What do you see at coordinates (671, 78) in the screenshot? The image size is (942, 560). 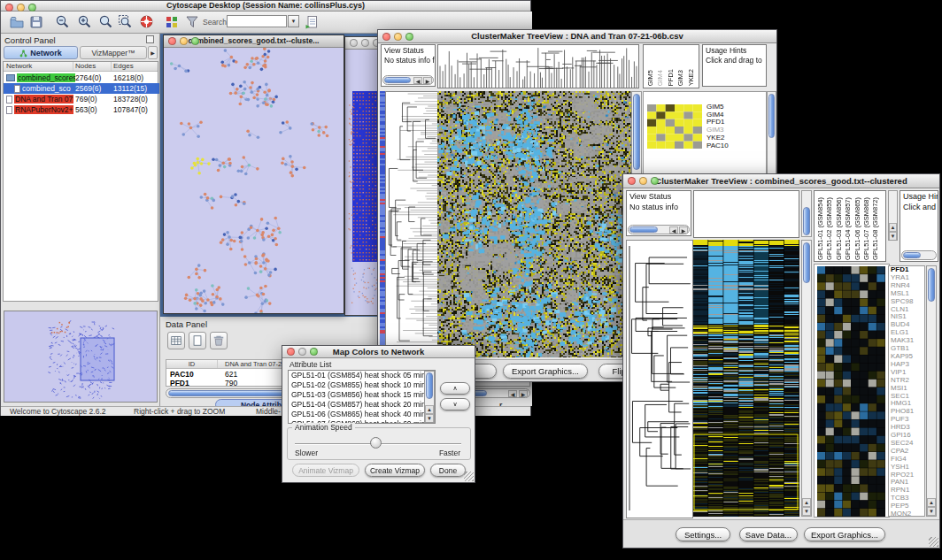 I see `column-label: PFD1` at bounding box center [671, 78].